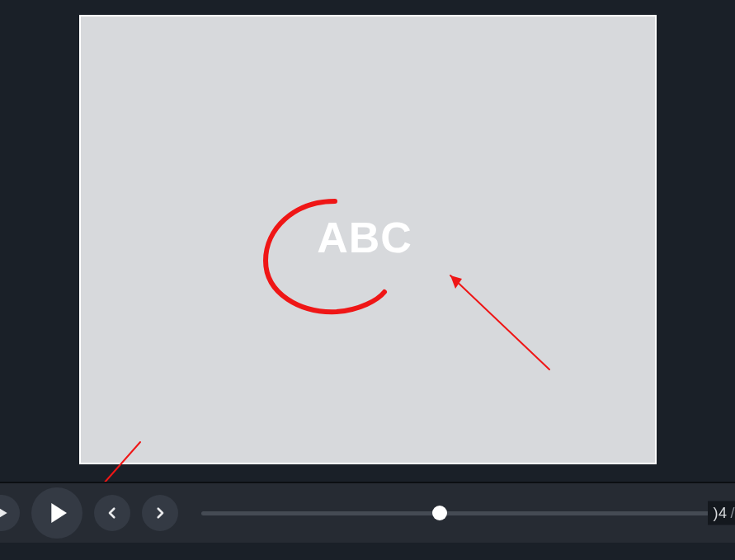  Describe the element at coordinates (457, 513) in the screenshot. I see `timeline-slider` at that location.